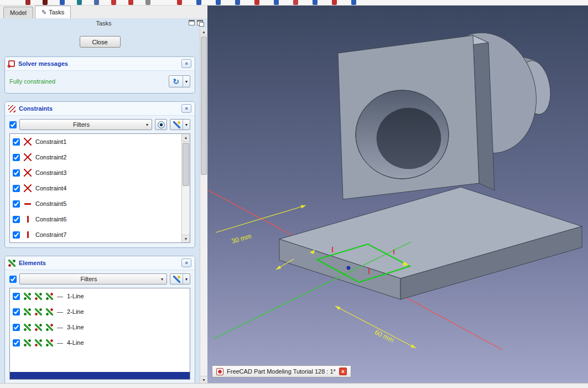 The width and height of the screenshot is (588, 388). What do you see at coordinates (100, 327) in the screenshot?
I see `element-row: — 3-Line` at bounding box center [100, 327].